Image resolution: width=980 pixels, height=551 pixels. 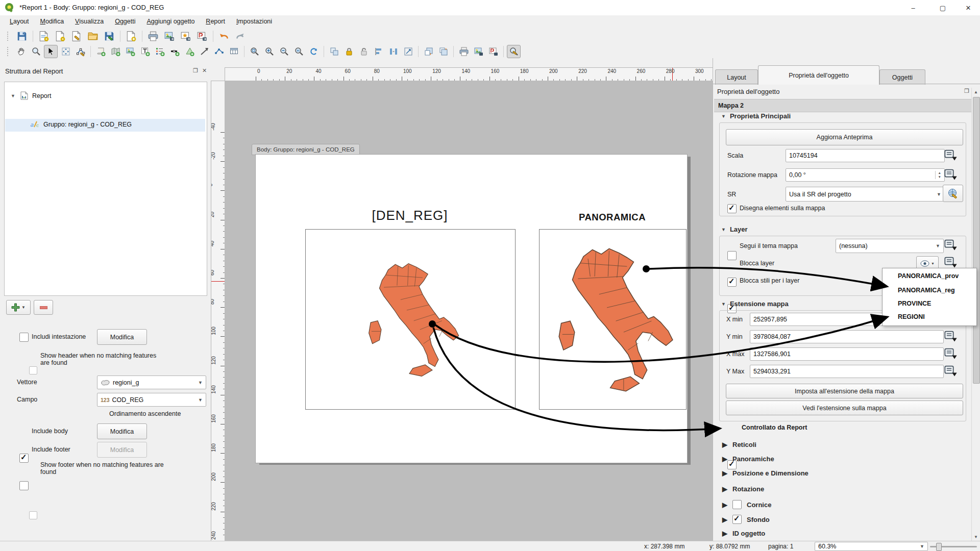 What do you see at coordinates (968, 91) in the screenshot?
I see `panel-float-icon: ❐` at bounding box center [968, 91].